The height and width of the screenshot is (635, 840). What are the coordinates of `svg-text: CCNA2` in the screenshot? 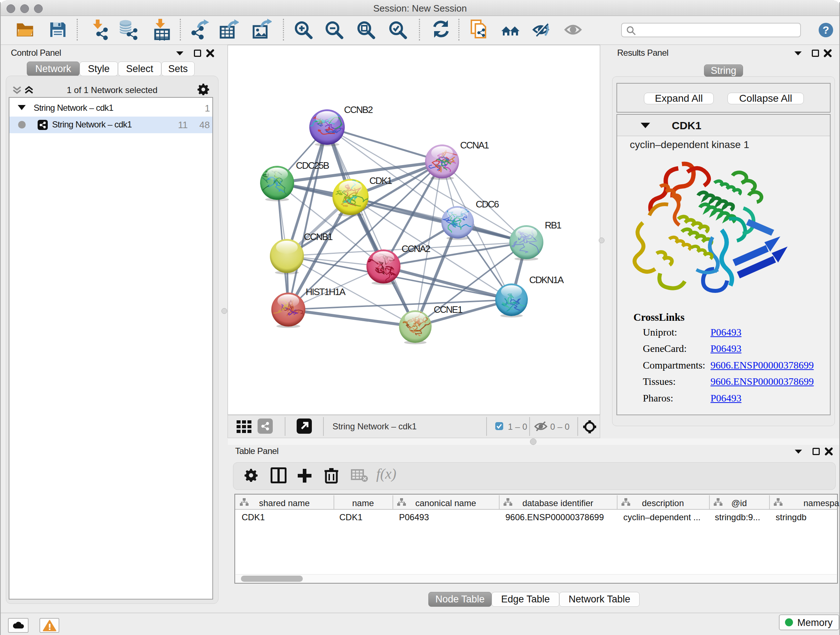 It's located at (416, 249).